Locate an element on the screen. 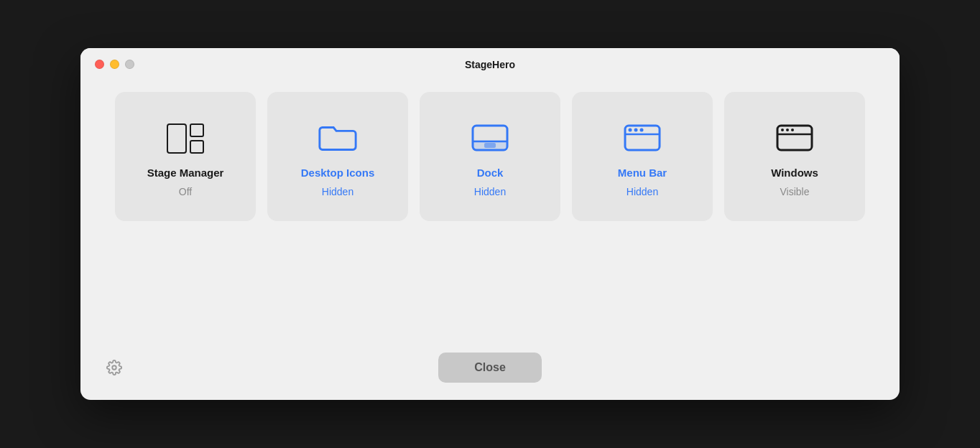  stage-manager-label: Stage Manager is located at coordinates (185, 172).